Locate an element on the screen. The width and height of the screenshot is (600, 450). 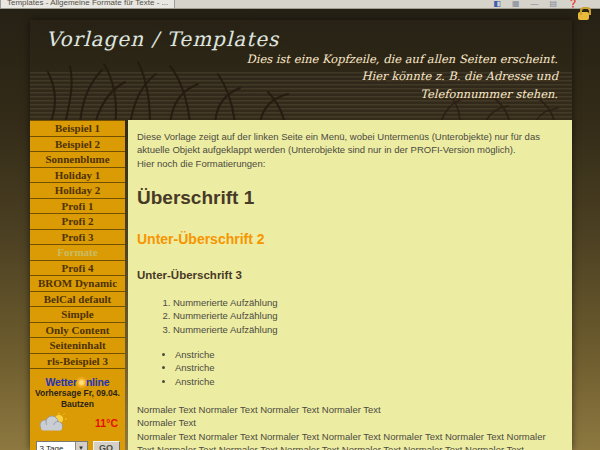
sidebar-item-profi-4: Profi 4 is located at coordinates (78, 269).